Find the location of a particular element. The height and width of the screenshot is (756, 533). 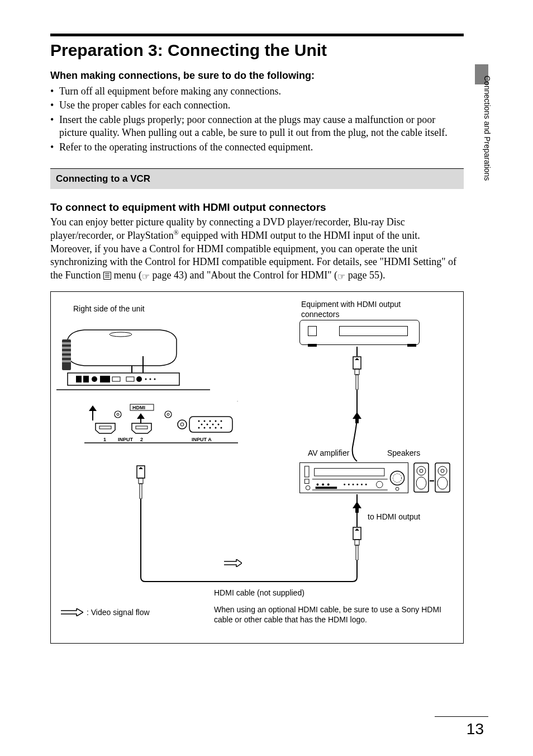

page-number: 13 is located at coordinates (475, 729).